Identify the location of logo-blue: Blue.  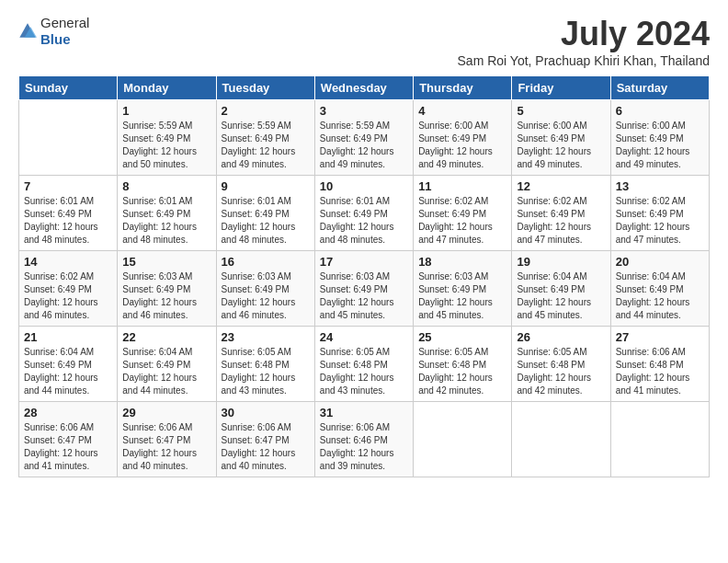
(64, 40).